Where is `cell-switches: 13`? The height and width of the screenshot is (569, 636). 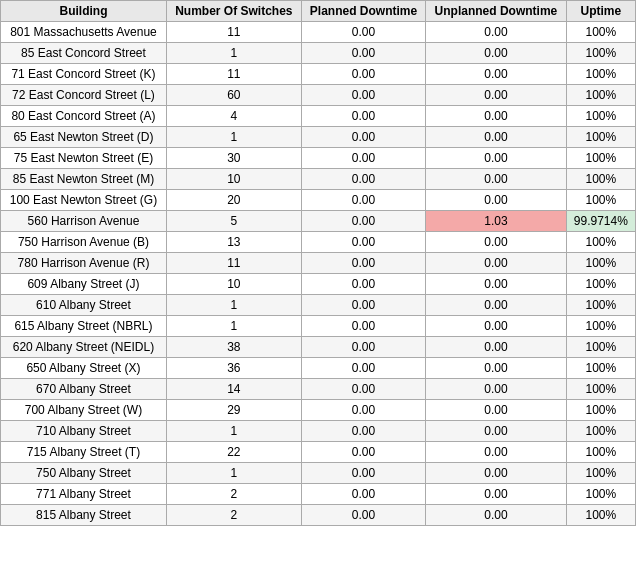
cell-switches: 13 is located at coordinates (234, 242).